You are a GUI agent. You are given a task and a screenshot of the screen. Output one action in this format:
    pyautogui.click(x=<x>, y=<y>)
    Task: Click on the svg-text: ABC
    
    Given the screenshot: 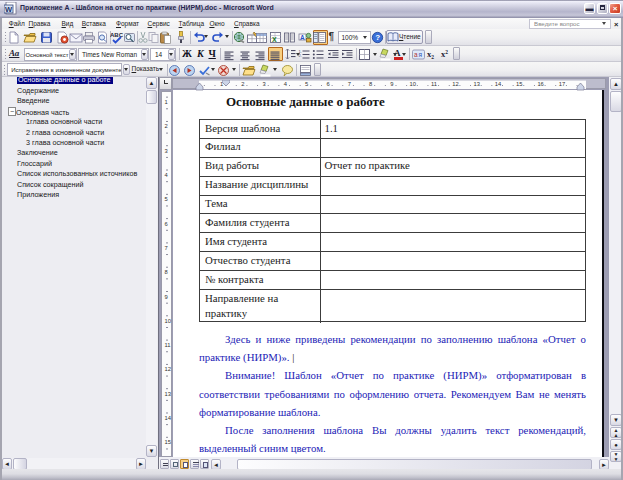 What is the action you would take?
    pyautogui.click(x=117, y=35)
    